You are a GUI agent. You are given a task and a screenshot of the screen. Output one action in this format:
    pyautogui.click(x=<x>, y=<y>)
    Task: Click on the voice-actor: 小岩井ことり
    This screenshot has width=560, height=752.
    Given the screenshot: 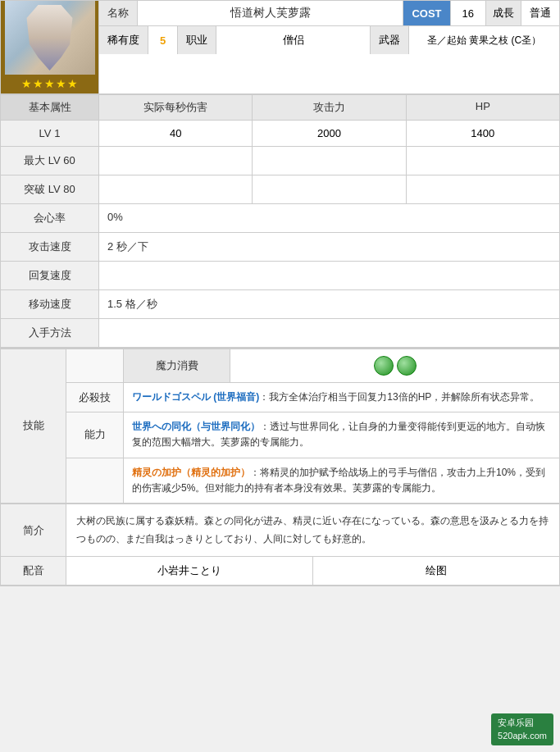 What is the action you would take?
    pyautogui.click(x=190, y=571)
    